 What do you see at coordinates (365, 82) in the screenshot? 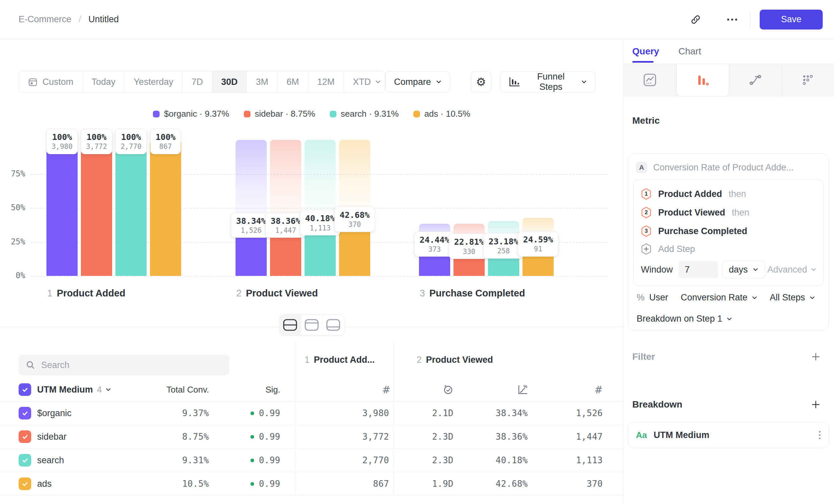
I see `date-range-xtd: XTD` at bounding box center [365, 82].